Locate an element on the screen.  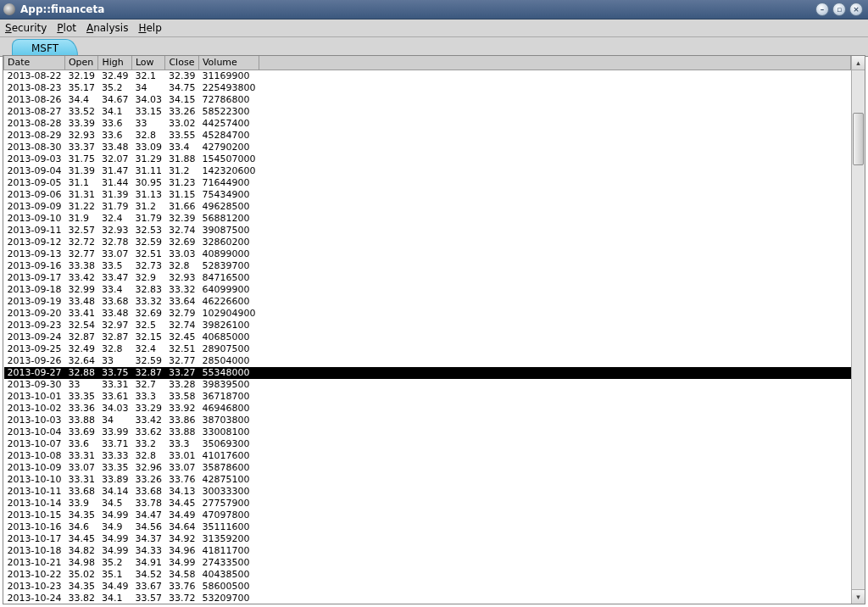
table-row: 2013-10-2235.0235.134.5234.5840438500 is located at coordinates (427, 575).